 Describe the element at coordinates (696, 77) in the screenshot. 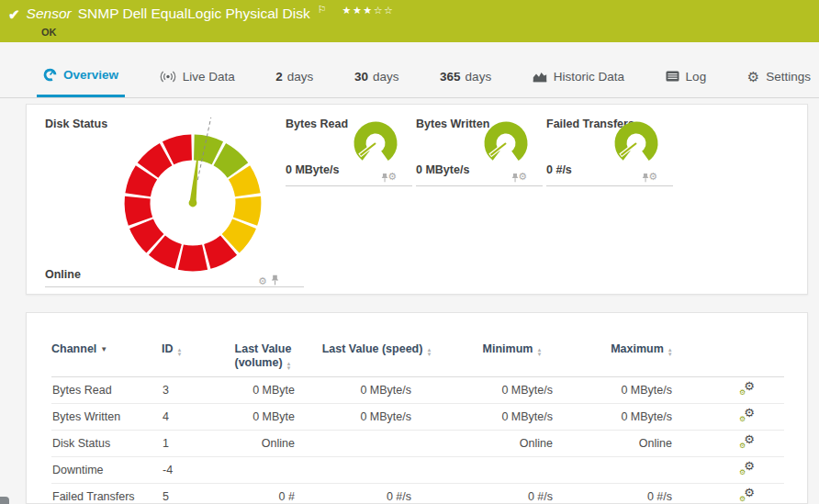

I see `tab-label: Log` at that location.